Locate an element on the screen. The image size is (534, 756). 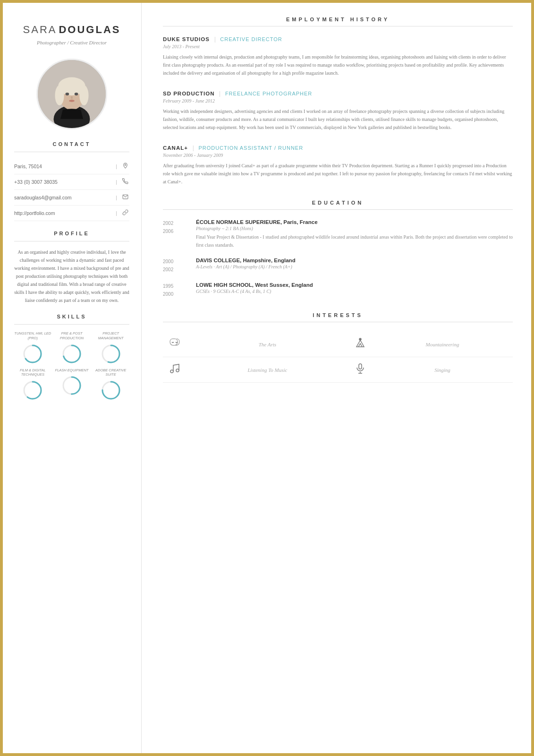
edu-content-1: DAVIS COLLEGE, Hampshire, EnglandA-Level… is located at coordinates (354, 266).